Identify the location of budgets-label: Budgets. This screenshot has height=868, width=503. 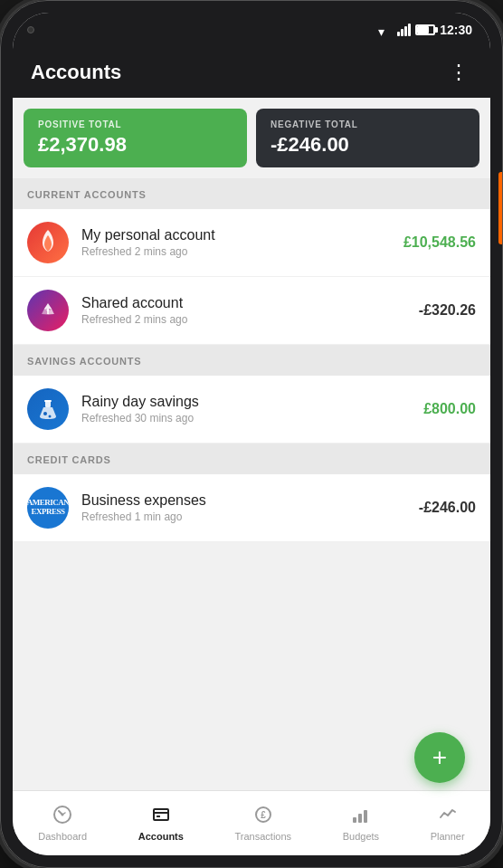
(361, 836).